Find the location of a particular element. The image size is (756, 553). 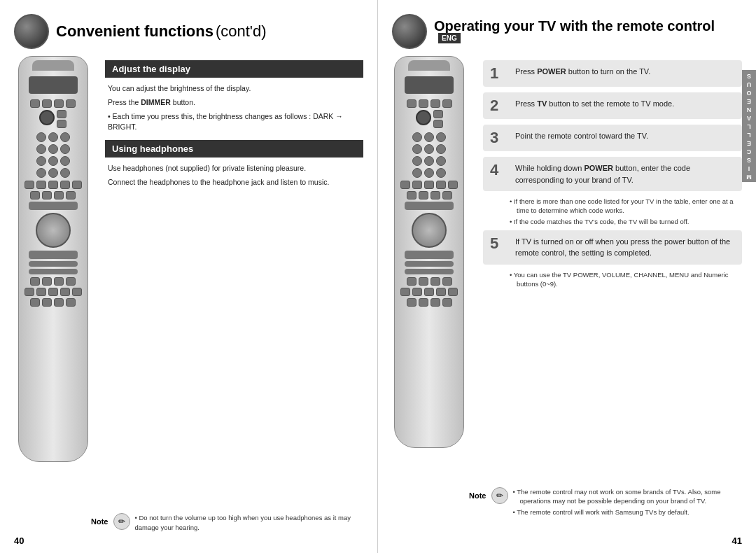

right-page-title-container: Operating your TV with the remote contro… is located at coordinates (588, 32).